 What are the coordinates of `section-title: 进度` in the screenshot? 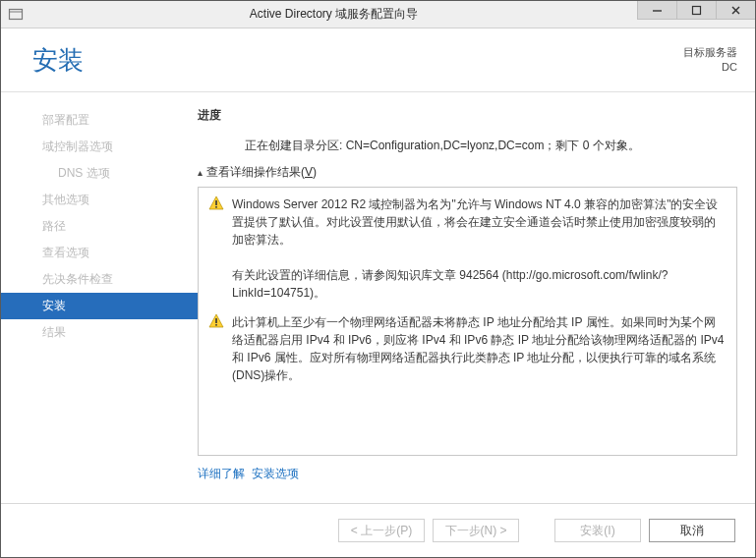 It's located at (468, 116).